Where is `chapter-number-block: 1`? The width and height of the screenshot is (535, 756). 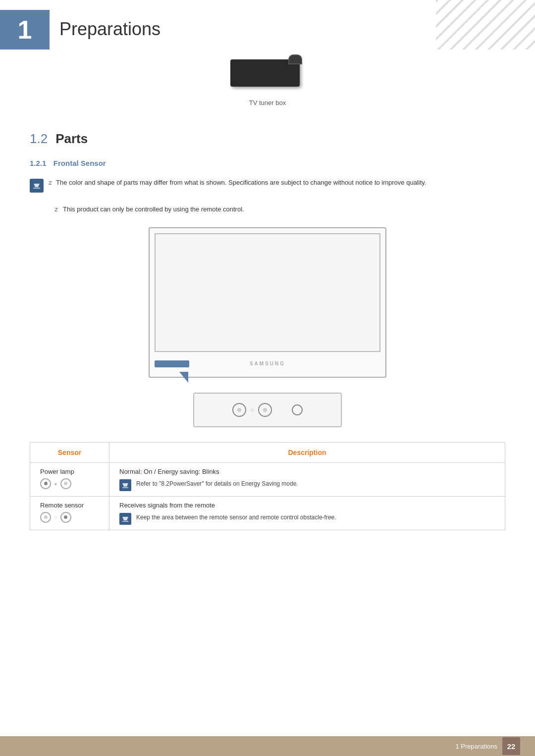 chapter-number-block: 1 is located at coordinates (25, 30).